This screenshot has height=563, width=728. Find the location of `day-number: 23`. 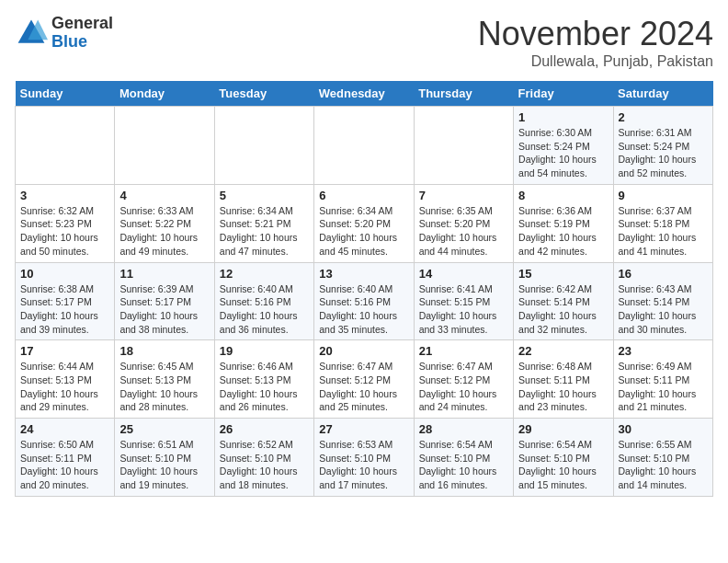

day-number: 23 is located at coordinates (664, 351).